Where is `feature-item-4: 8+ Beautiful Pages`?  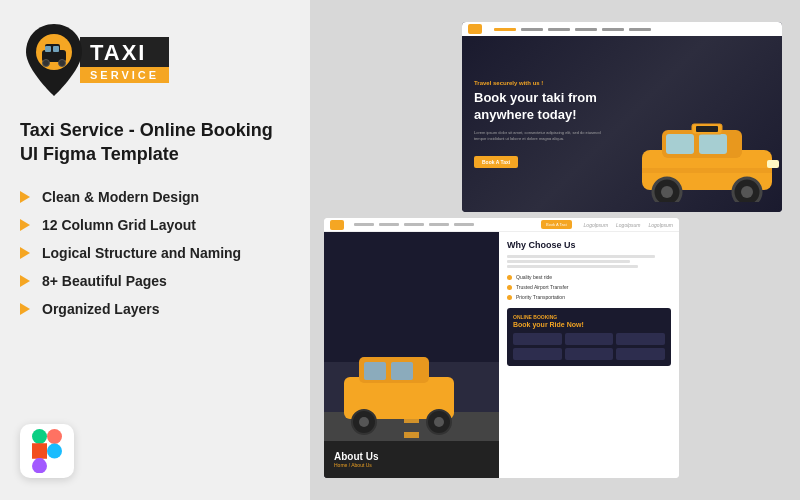 feature-item-4: 8+ Beautiful Pages is located at coordinates (155, 281).